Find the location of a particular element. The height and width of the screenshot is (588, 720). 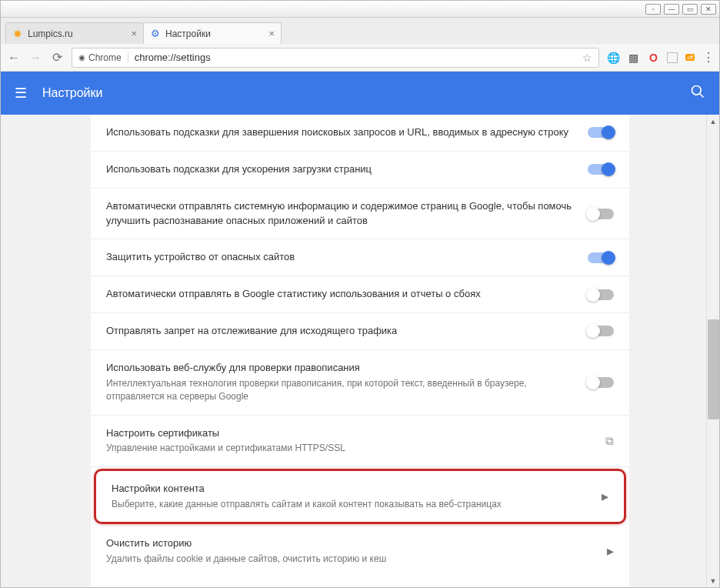

scroll-thumb is located at coordinates (714, 369).